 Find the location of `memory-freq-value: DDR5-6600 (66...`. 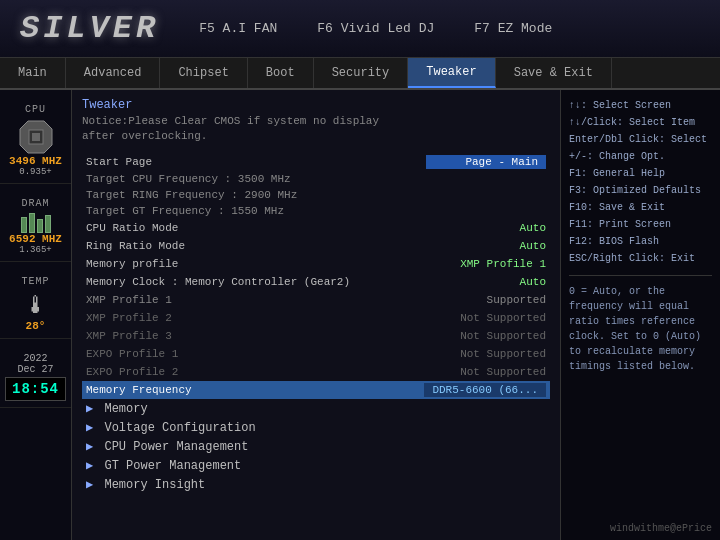

memory-freq-value: DDR5-6600 (66... is located at coordinates (485, 390).